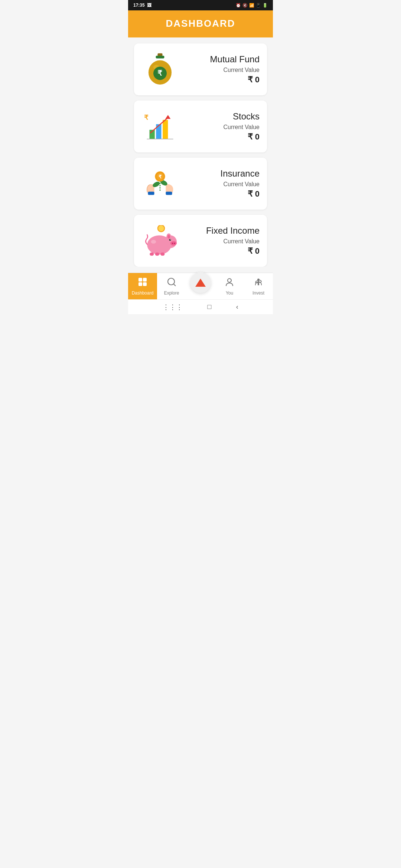 The width and height of the screenshot is (401, 868). What do you see at coordinates (172, 293) in the screenshot?
I see `nav-explore-label: Explore` at bounding box center [172, 293].